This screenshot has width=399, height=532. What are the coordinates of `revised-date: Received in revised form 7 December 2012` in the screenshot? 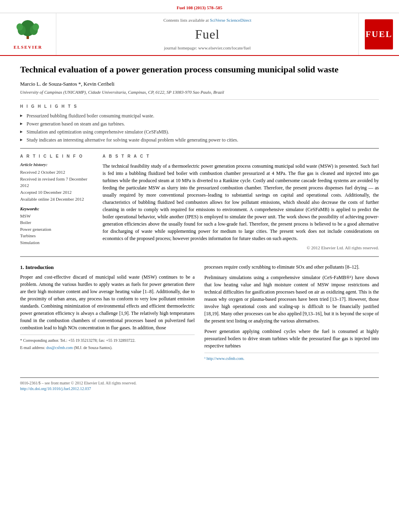 It's located at (57, 183).